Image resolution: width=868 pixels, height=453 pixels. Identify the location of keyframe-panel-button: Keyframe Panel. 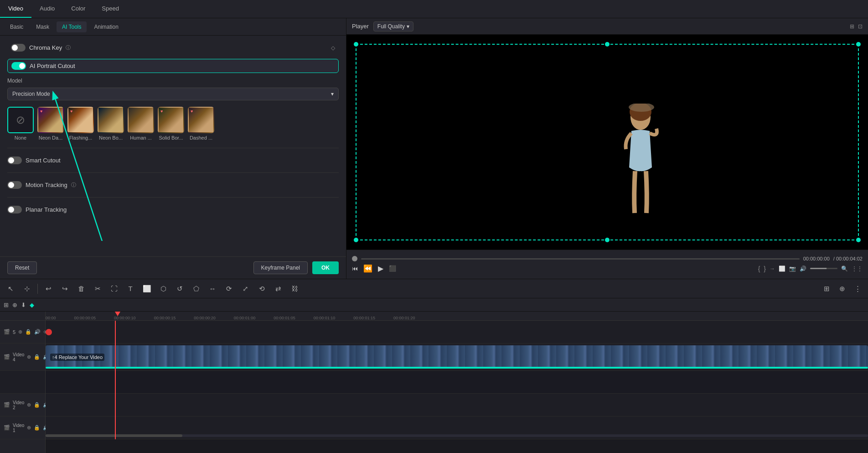
(281, 268).